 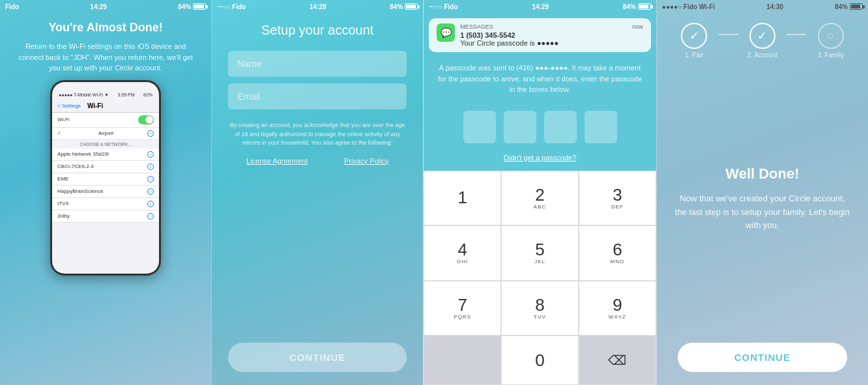 I want to click on network-info-4: i, so click(x=151, y=204).